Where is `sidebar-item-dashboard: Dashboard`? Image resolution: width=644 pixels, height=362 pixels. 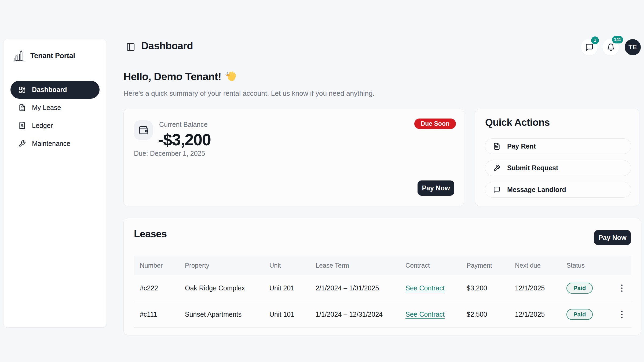 sidebar-item-dashboard: Dashboard is located at coordinates (55, 90).